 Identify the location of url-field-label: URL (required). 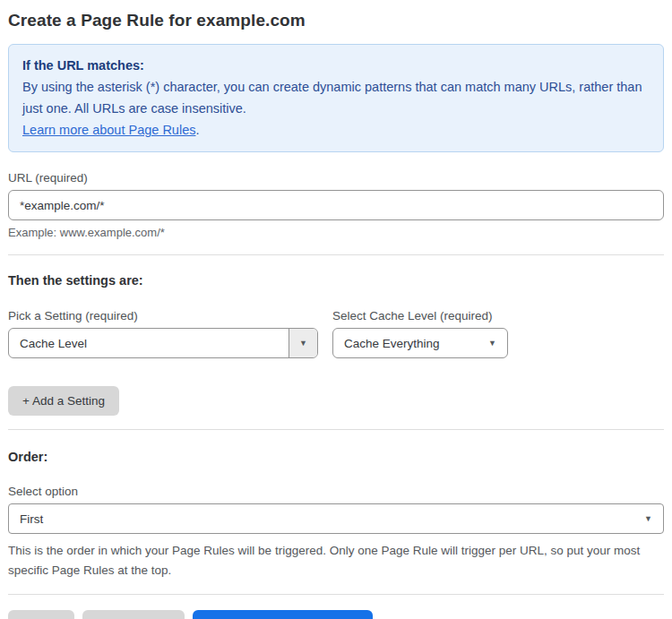
(336, 177).